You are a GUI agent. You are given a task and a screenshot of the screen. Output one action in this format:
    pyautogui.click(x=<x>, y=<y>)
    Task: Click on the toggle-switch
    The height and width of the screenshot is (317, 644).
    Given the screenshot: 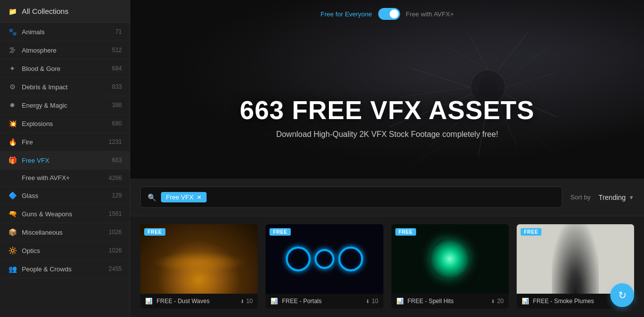 What is the action you would take?
    pyautogui.click(x=389, y=14)
    